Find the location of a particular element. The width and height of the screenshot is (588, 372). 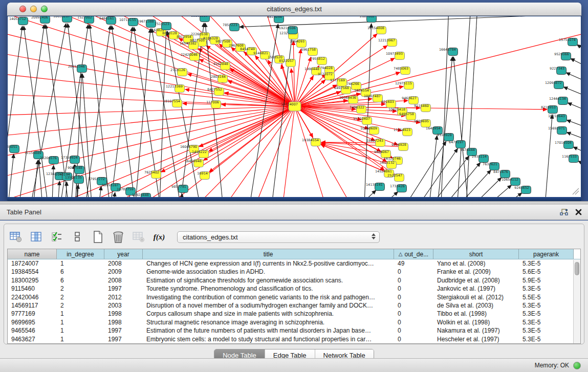

graph-node: 12444134 is located at coordinates (559, 101).